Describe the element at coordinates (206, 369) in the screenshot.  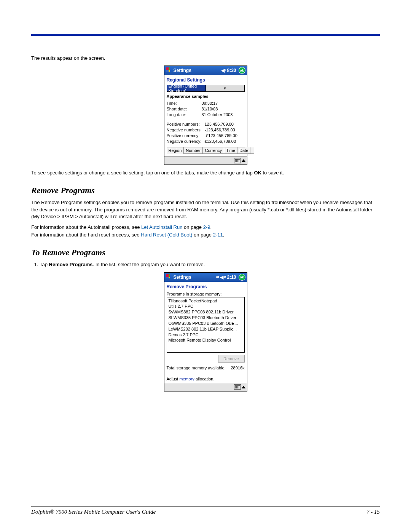
I see `memory-available: Total storage memory available:28916k` at that location.